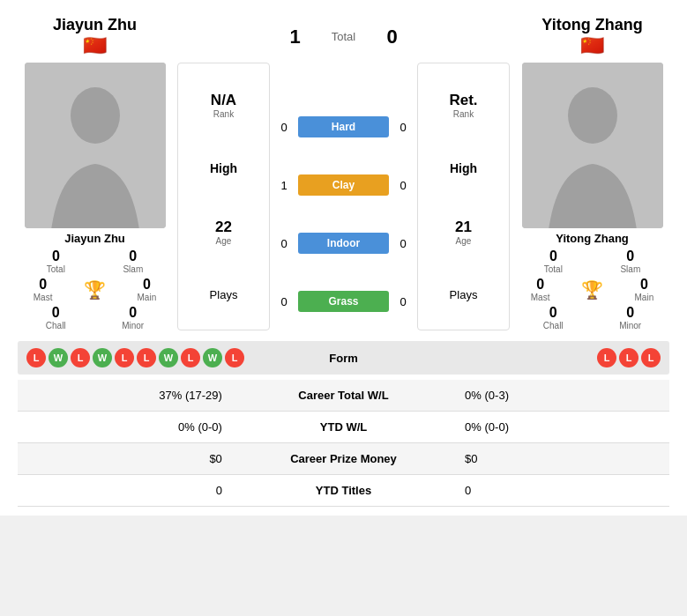 Image resolution: width=687 pixels, height=616 pixels. I want to click on stats-row: 0% (0-0) YTD W/L 0% (0-0), so click(344, 427).